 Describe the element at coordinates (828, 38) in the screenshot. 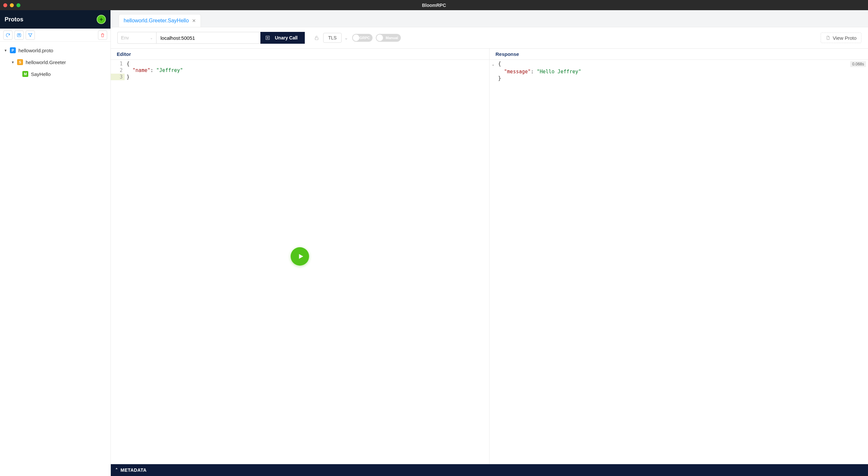

I see `file-icon` at that location.